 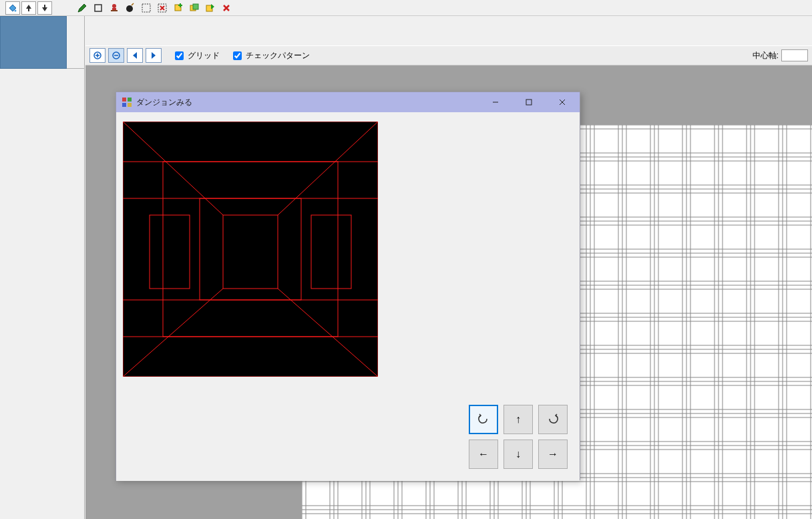 I want to click on nav-right-button, so click(x=154, y=55).